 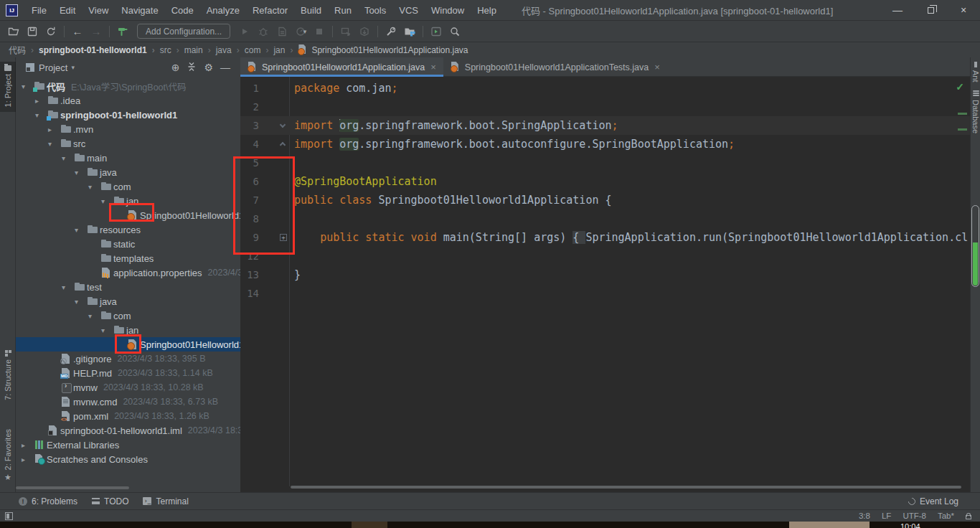 I want to click on run-configuration-select: Add Configuration..., so click(x=184, y=32).